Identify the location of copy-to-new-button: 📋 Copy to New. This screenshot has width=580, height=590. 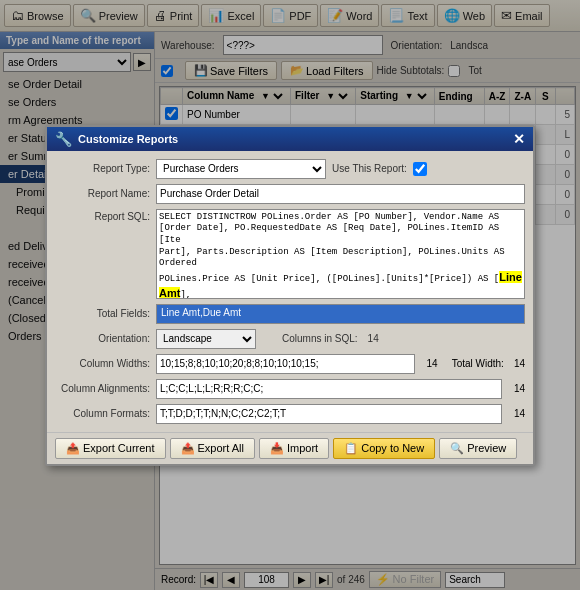
(384, 448).